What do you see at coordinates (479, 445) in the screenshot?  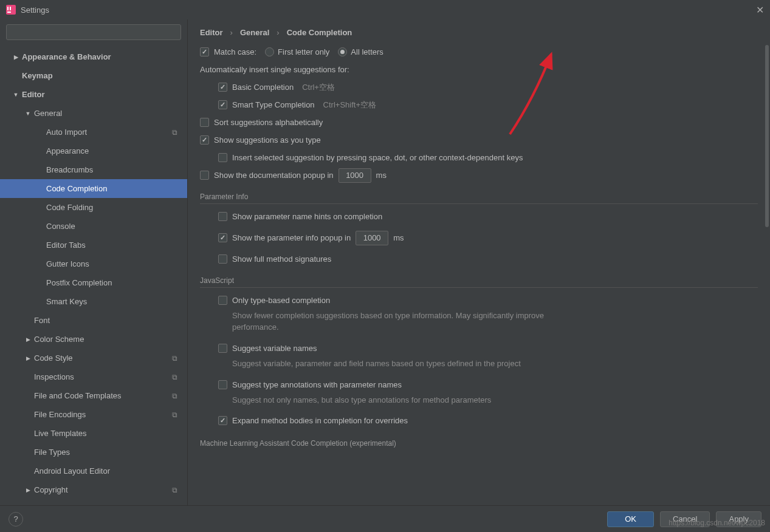 I see `section-ml: Machine Learning Assistant Code Completi…` at bounding box center [479, 445].